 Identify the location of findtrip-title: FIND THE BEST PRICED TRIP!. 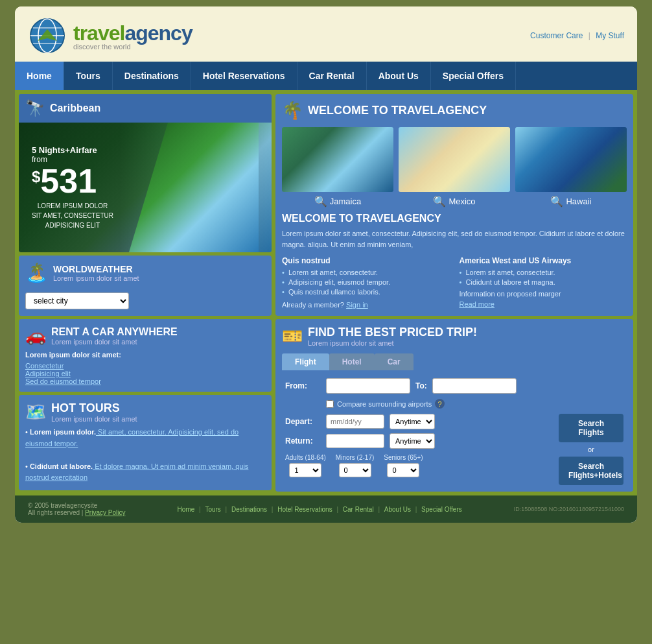
(393, 332).